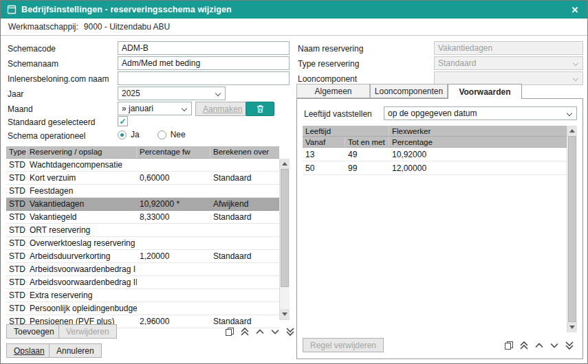 This screenshot has height=364, width=588. I want to click on table-row: STD Vakantiegeld 8,33000 Standaard, so click(143, 217).